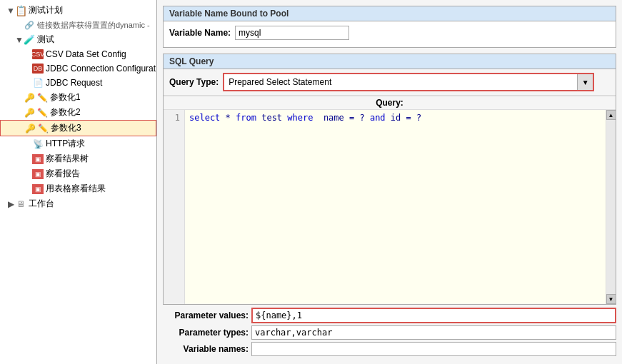 The width and height of the screenshot is (622, 364). Describe the element at coordinates (79, 144) in the screenshot. I see `tree-item-http: 📡 HTTP请求` at that location.